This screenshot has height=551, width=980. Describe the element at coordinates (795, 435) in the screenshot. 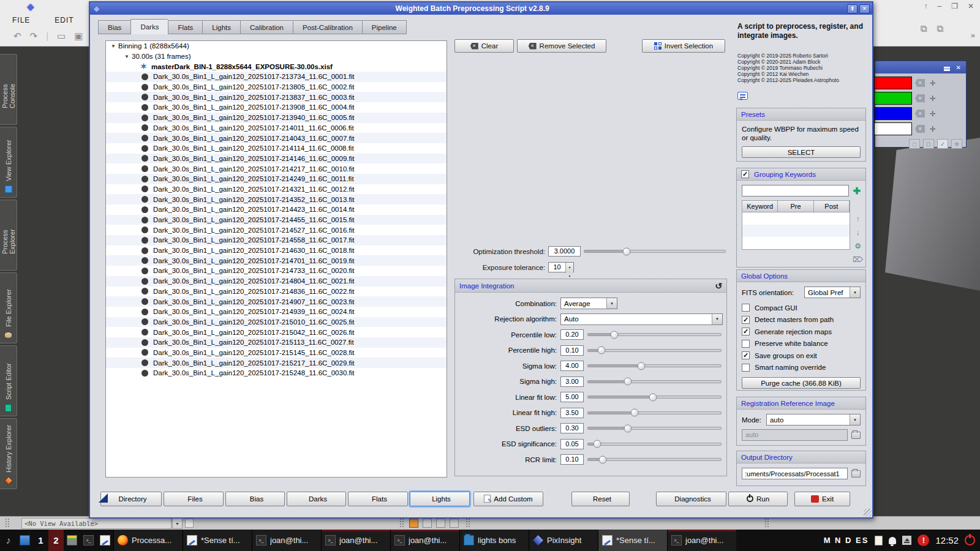

I see `reference-path-field: auto` at that location.